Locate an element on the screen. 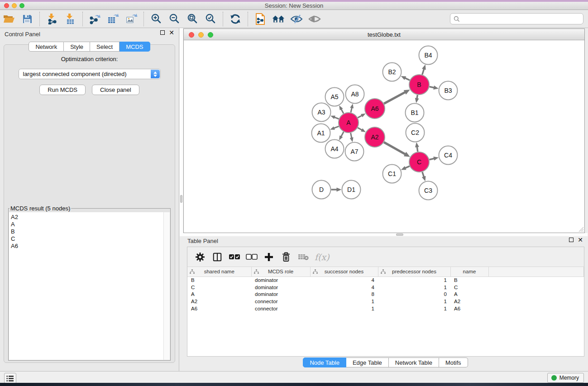  node-C2: C2 is located at coordinates (416, 133).